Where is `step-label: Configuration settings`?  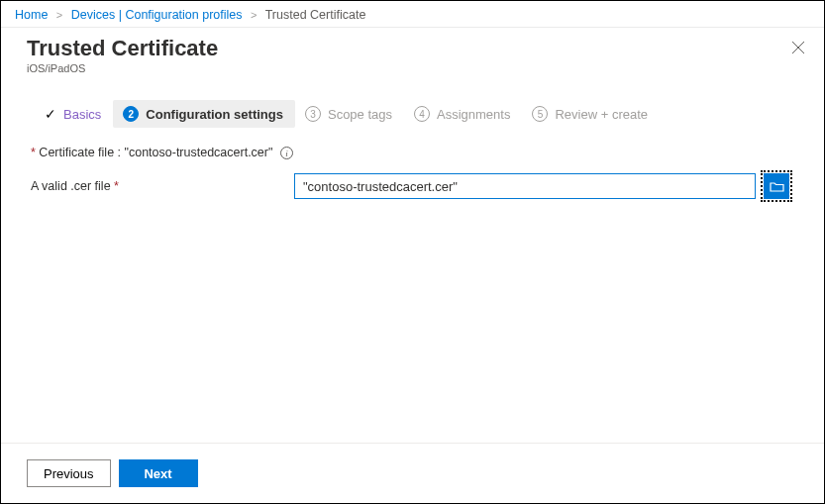
step-label: Configuration settings is located at coordinates (214, 115).